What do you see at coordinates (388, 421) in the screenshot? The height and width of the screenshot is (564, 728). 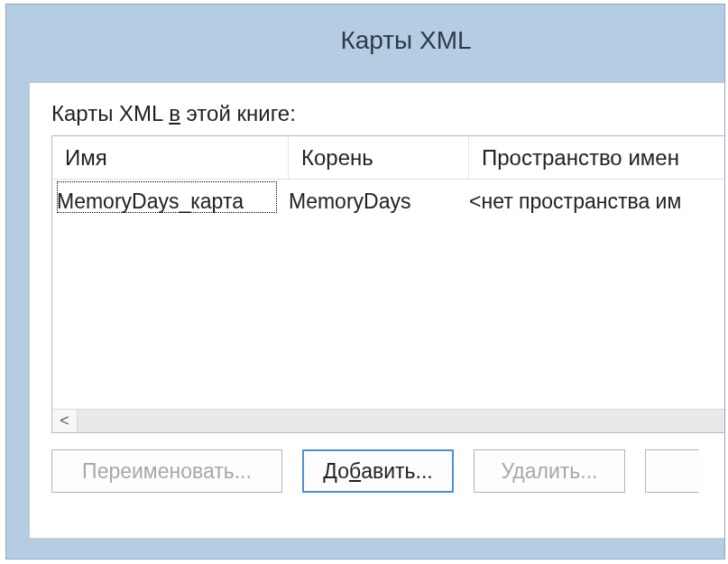 I see `horizontal-scrollbar: <` at bounding box center [388, 421].